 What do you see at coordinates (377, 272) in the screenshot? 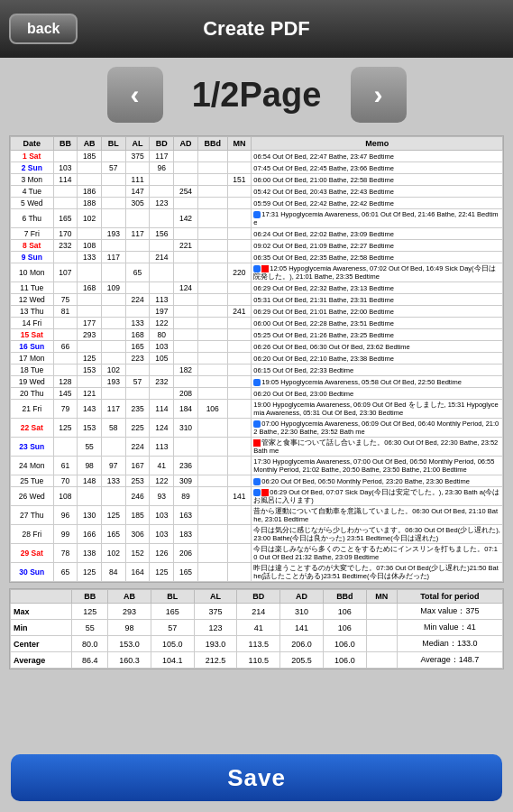
I see `cell-memo: 12:05 Hypoglycemia Awareness, 07:02 Out …` at bounding box center [377, 272].